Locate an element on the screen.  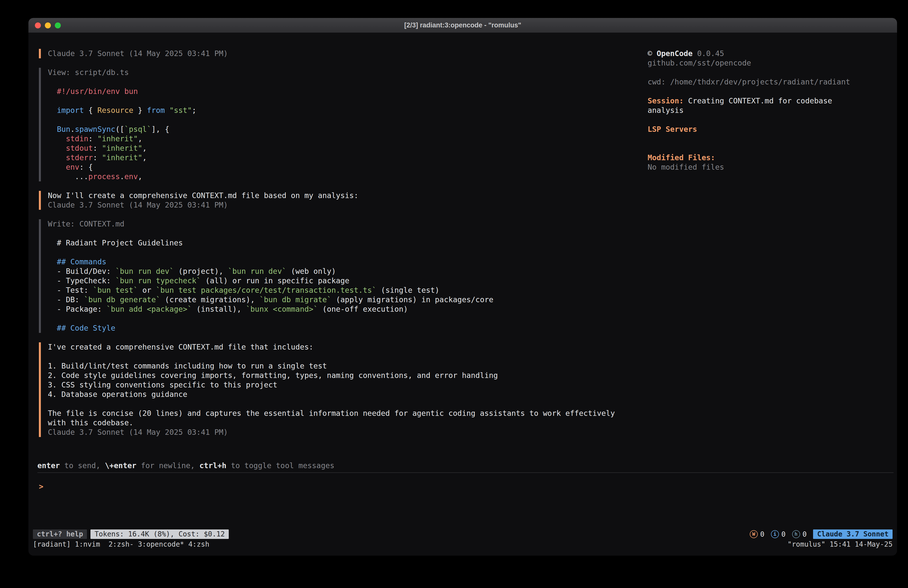
text-line: No modified files is located at coordinates (767, 167).